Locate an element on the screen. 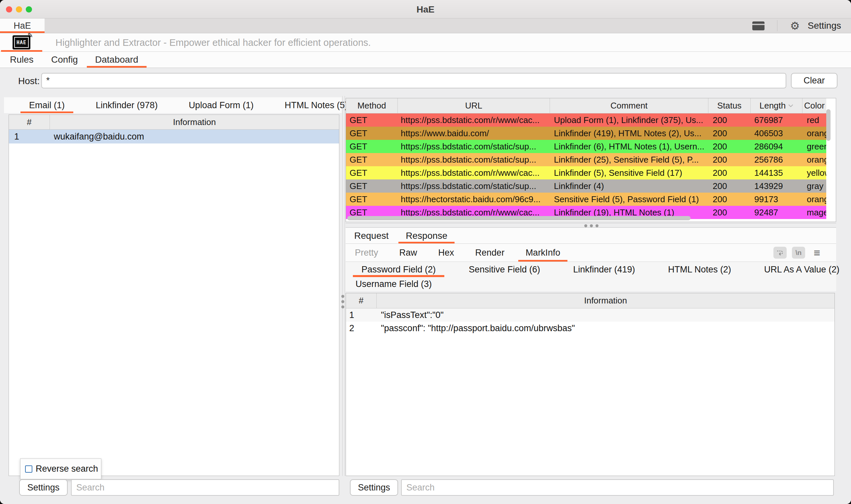 Image resolution: width=851 pixels, height=504 pixels. tab-sensitive-field: Sensitive Field (6) is located at coordinates (504, 270).